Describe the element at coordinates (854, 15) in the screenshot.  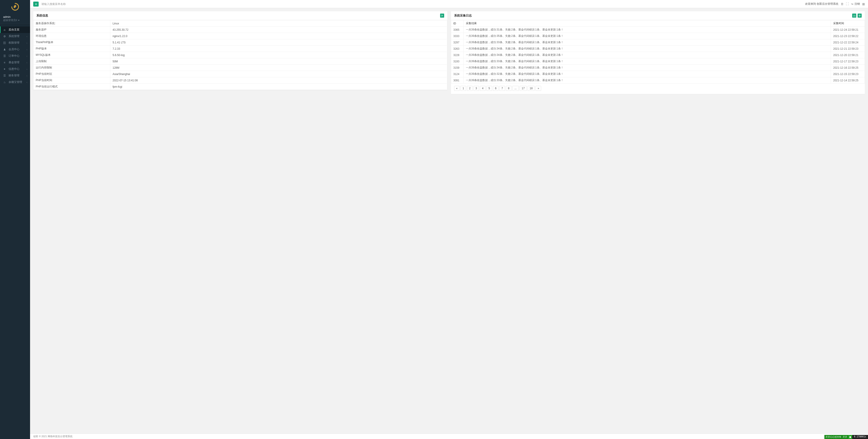
I see `external-button: ◳` at that location.